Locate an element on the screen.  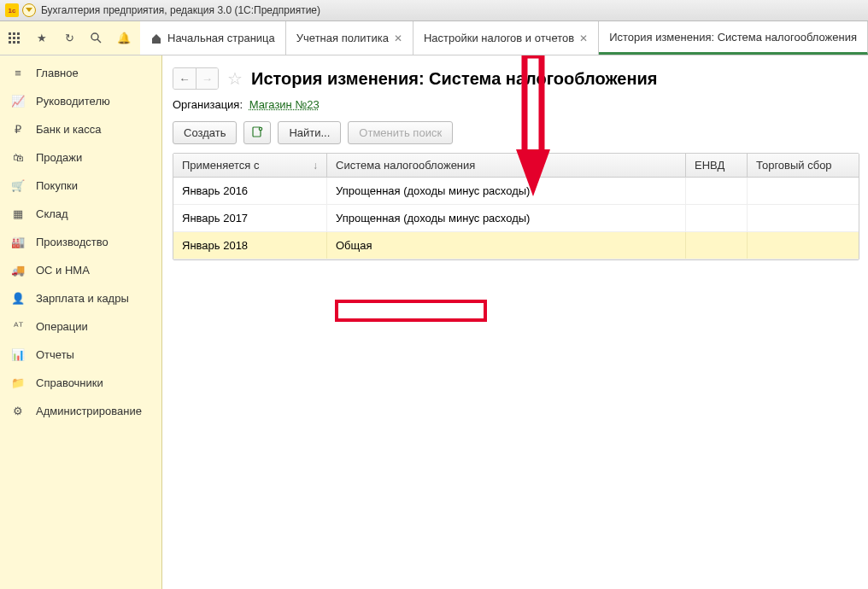
sidebar-item: 🛍Продажи is located at coordinates (80, 157).